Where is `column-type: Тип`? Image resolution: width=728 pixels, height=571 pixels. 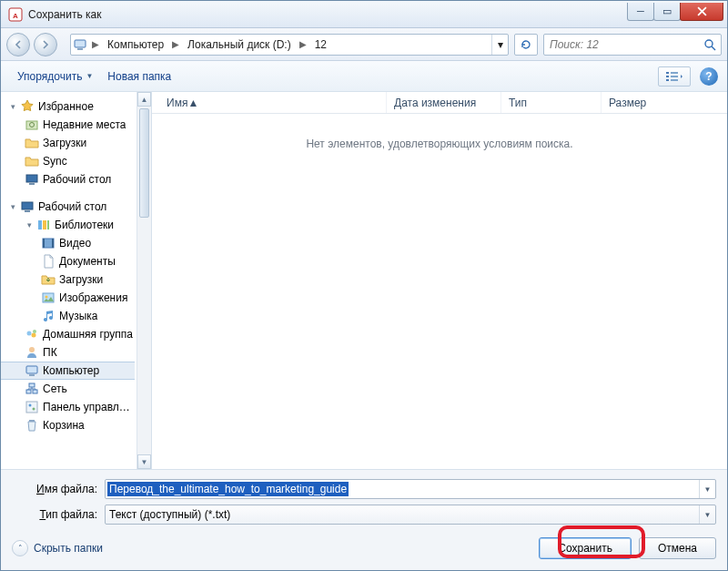 column-type: Тип is located at coordinates (551, 102).